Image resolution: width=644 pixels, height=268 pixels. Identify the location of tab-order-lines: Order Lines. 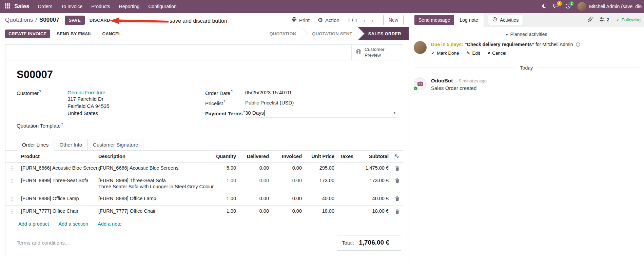
(35, 145).